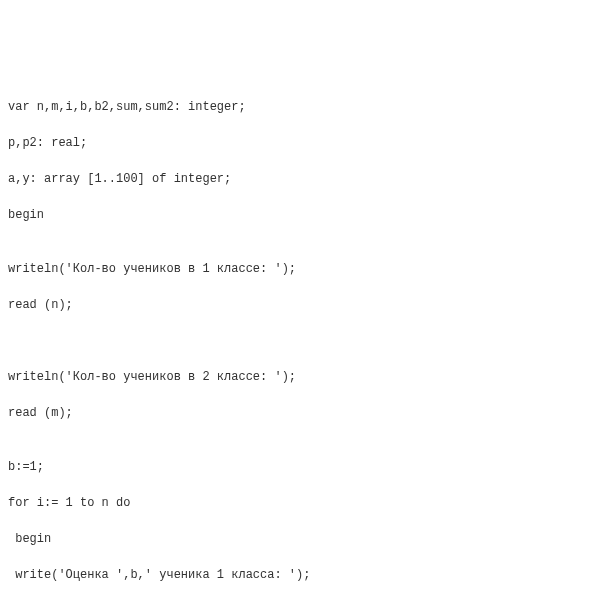  I want to click on code-line: writeln('Кол-во учеников в 1 классе: ');, so click(294, 269).